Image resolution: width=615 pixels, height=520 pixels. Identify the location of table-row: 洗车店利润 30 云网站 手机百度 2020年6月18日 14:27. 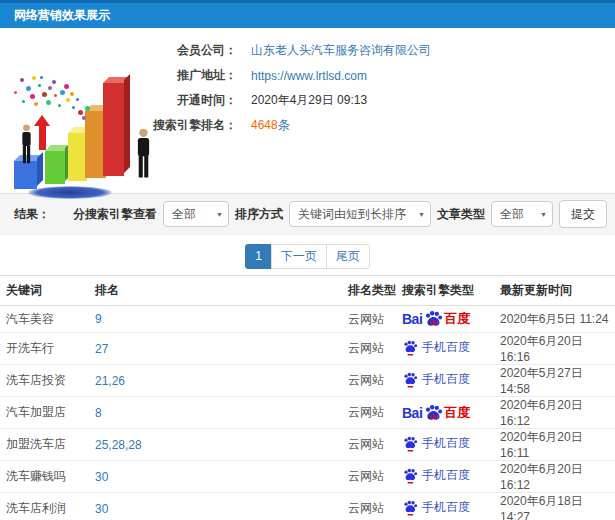
(308, 506).